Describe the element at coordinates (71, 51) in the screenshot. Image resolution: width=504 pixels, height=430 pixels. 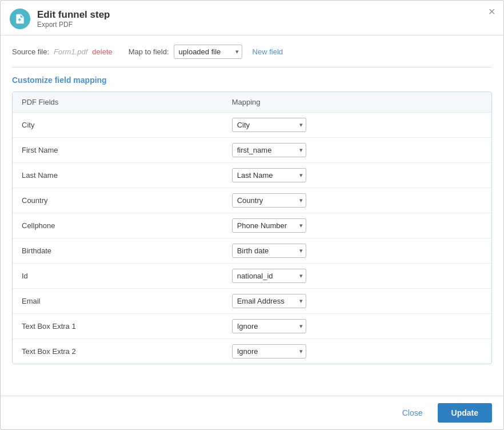
I see `source-filename: Form1.pdf` at that location.